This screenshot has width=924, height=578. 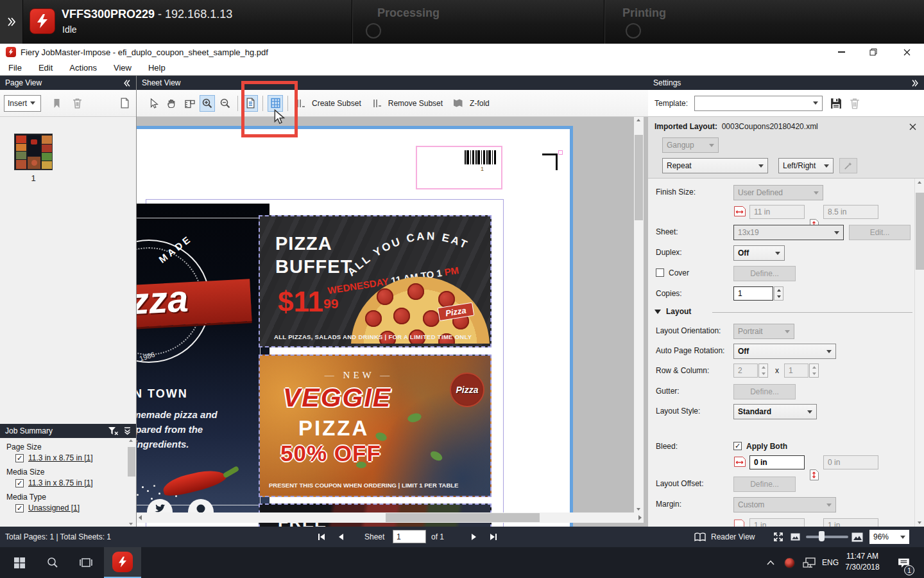 What do you see at coordinates (759, 253) in the screenshot?
I see `duplex-dropdown: Off` at bounding box center [759, 253].